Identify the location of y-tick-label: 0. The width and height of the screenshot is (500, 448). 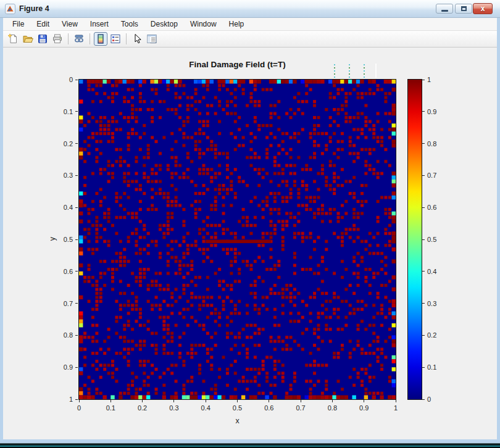
(63, 80).